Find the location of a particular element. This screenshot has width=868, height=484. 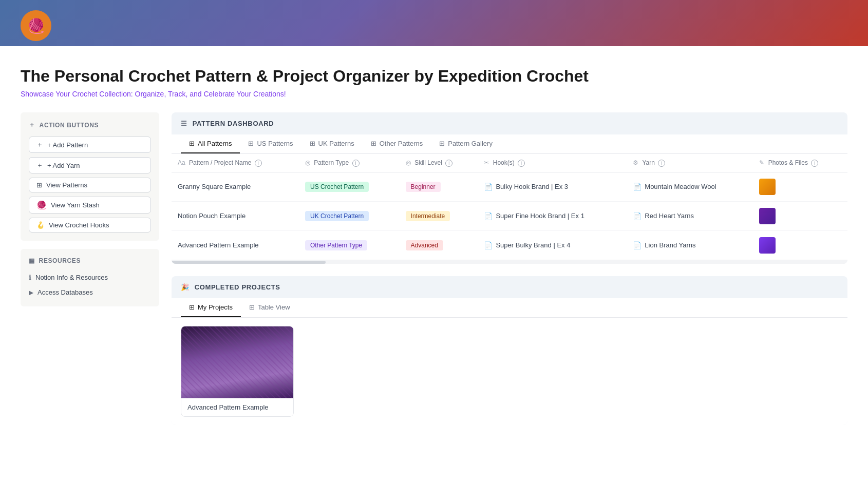

pattern-tabs-bar: ⊞ All Patterns ⊞ US Patterns ⊞ UK Patter… is located at coordinates (510, 144).